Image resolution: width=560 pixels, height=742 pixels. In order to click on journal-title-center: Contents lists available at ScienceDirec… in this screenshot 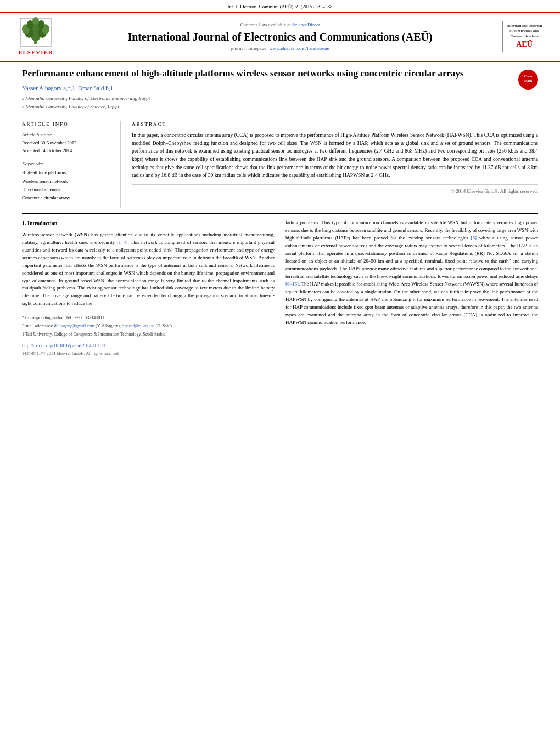, I will do `click(280, 37)`.